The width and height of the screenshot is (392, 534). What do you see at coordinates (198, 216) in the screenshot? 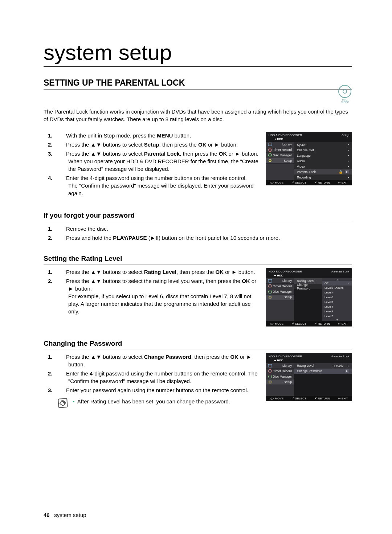
I see `forgot-heading: If you forgot your password` at bounding box center [198, 216].